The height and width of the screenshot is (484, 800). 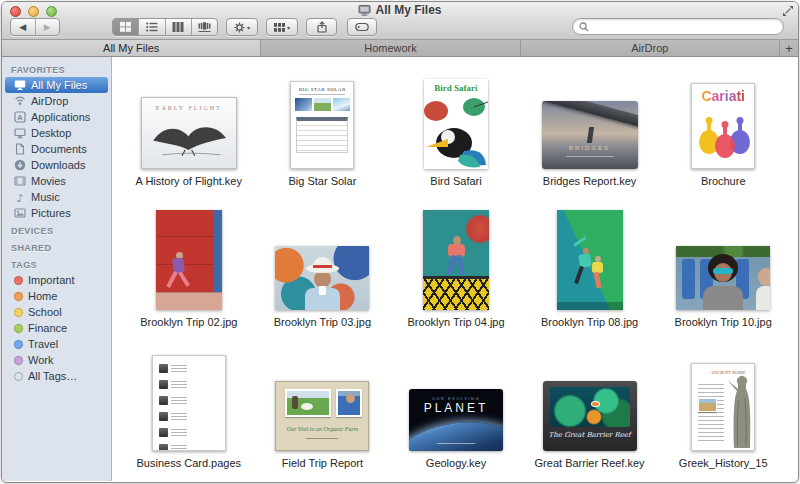 I want to click on file-item: BIG STAR SOLAR Big Star Solar, so click(x=323, y=130).